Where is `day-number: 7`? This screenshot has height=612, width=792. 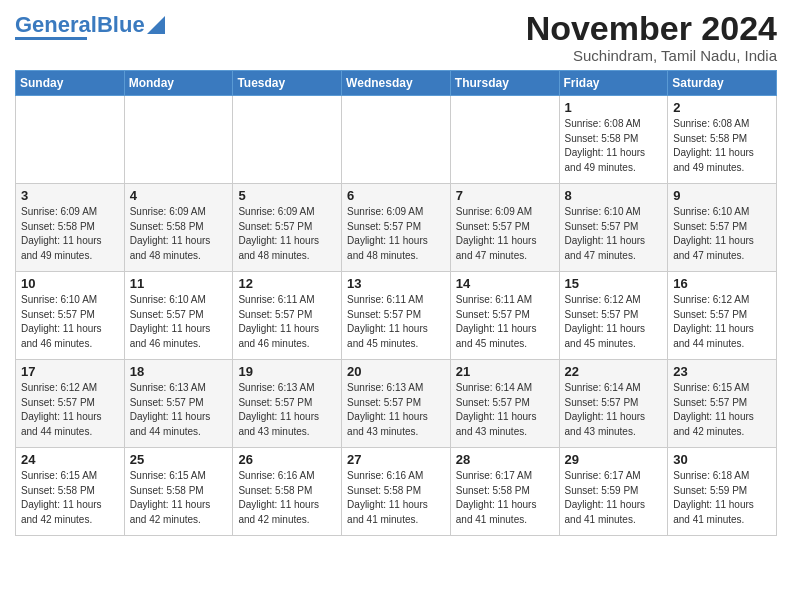
day-number: 7 is located at coordinates (505, 196).